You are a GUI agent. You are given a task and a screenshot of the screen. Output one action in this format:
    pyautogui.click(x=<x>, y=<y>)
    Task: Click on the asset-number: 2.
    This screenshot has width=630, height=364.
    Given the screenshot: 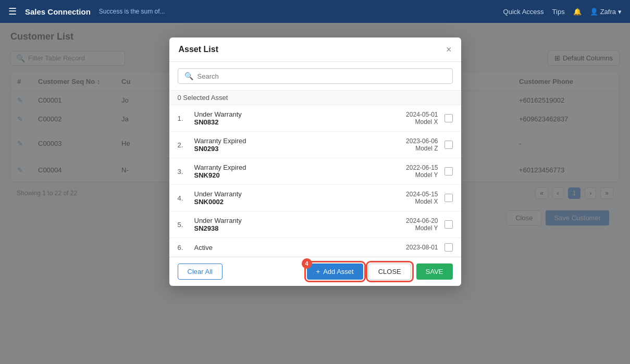 What is the action you would take?
    pyautogui.click(x=183, y=145)
    